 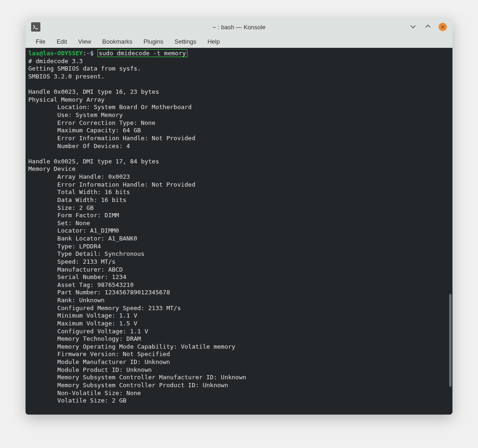 What do you see at coordinates (239, 27) in the screenshot?
I see `window-title: ~ : bash — Konsole` at bounding box center [239, 27].